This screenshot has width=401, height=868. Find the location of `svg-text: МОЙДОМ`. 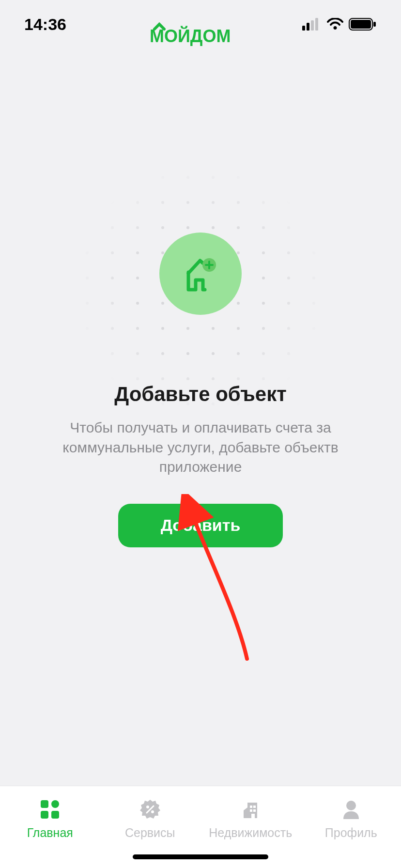

svg-text: МОЙДОМ is located at coordinates (190, 36).